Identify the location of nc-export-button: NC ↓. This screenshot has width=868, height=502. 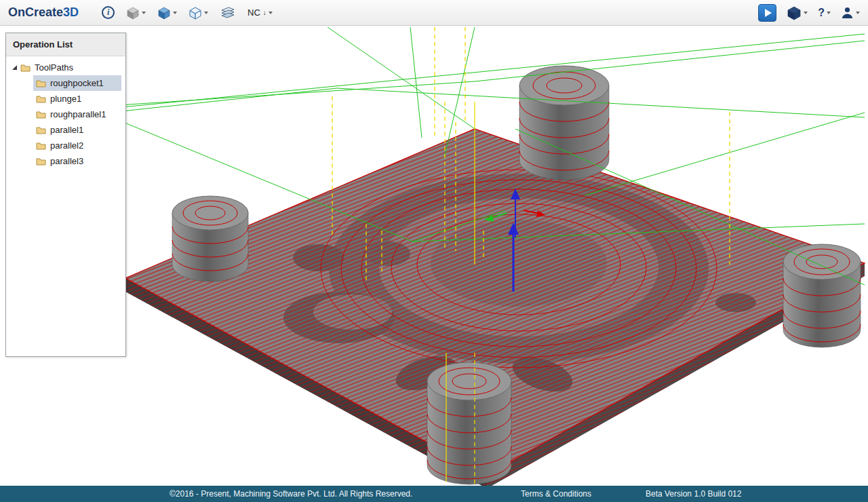
(260, 12).